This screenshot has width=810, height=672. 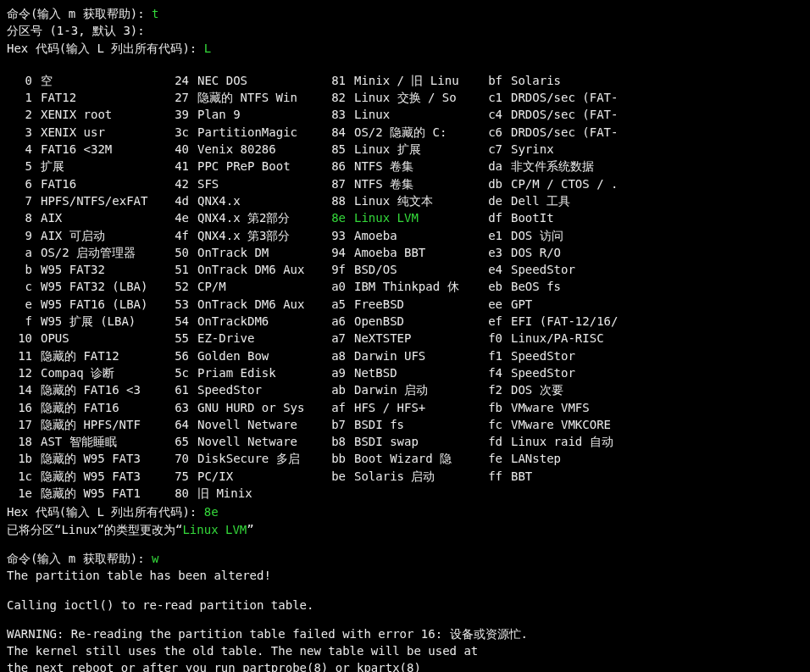 What do you see at coordinates (24, 114) in the screenshot?
I see `partition-type-code: 2` at bounding box center [24, 114].